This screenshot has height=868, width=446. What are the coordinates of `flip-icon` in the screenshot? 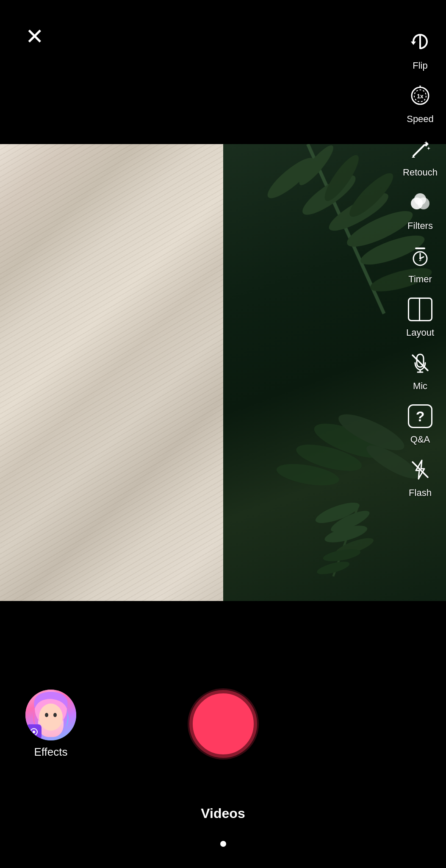 It's located at (420, 42).